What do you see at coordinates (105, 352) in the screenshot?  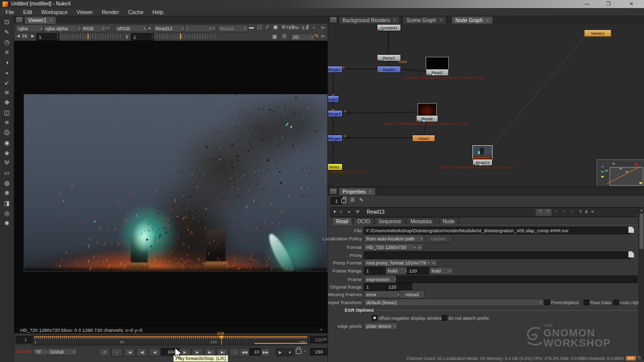 I see `transport-button: ↺` at bounding box center [105, 352].